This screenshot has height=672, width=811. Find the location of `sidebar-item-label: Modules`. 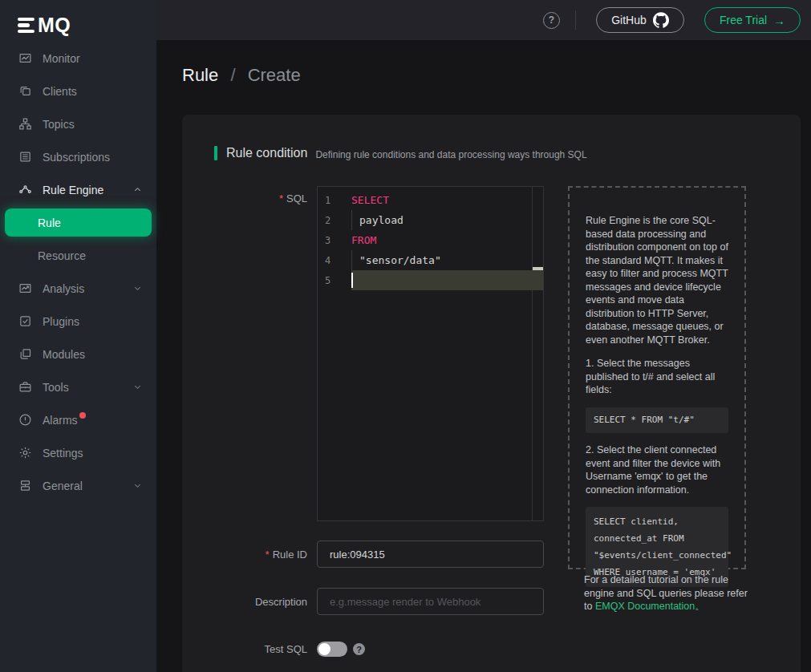

sidebar-item-label: Modules is located at coordinates (64, 354).